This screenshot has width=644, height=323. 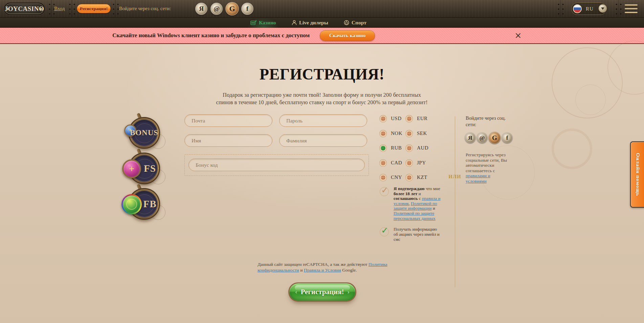 What do you see at coordinates (322, 95) in the screenshot?
I see `subtitle-line: Подарок за регистрацию уже почти твой! З…` at bounding box center [322, 95].